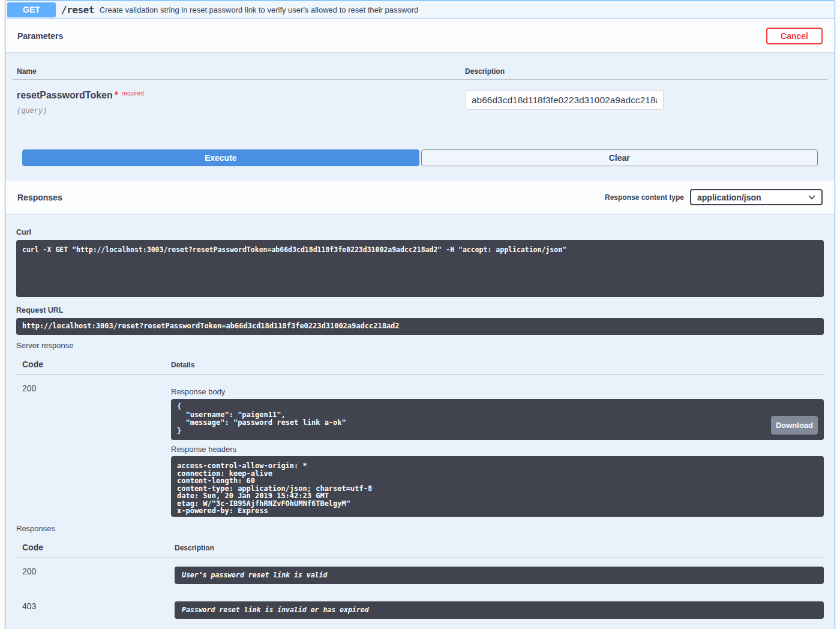 The image size is (840, 629). Describe the element at coordinates (239, 71) in the screenshot. I see `column-header-name: Name` at that location.